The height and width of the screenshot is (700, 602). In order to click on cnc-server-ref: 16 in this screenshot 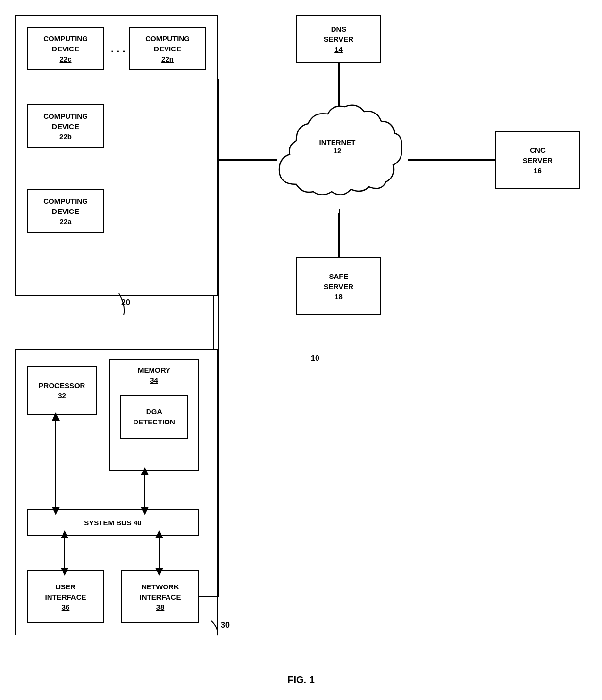, I will do `click(538, 171)`.